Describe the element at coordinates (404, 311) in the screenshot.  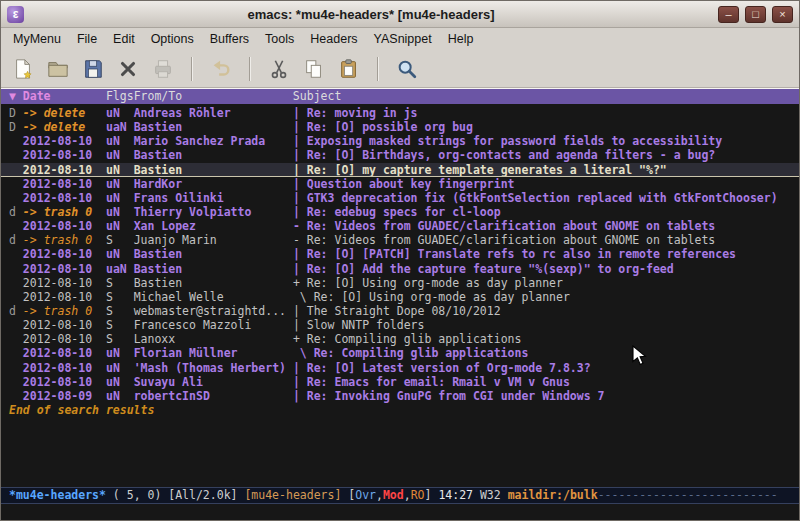
I see `message-subject: The Straight Dope 08/10/2012` at that location.